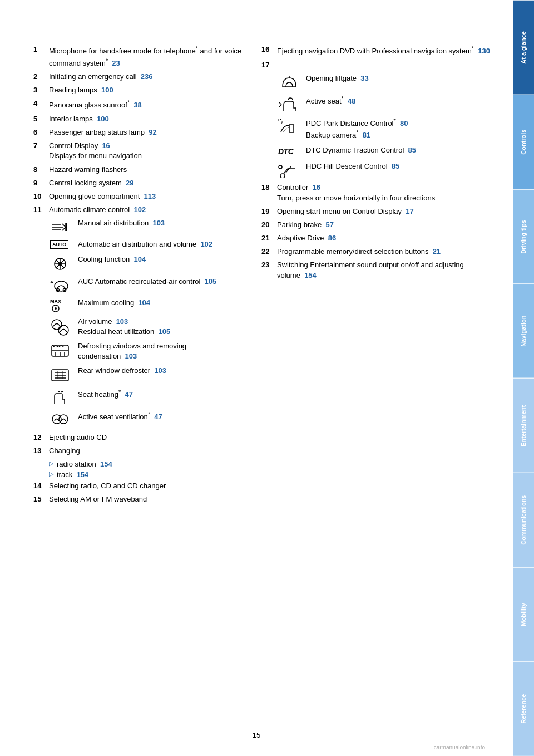 Image resolution: width=534 pixels, height=756 pixels. I want to click on watermark: carmanualonline.info, so click(459, 747).